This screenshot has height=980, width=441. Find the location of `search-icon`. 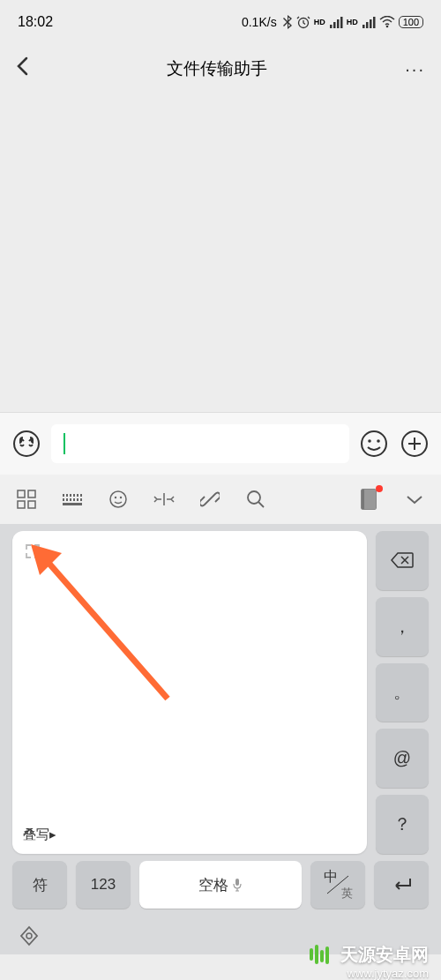

search-icon is located at coordinates (256, 499).